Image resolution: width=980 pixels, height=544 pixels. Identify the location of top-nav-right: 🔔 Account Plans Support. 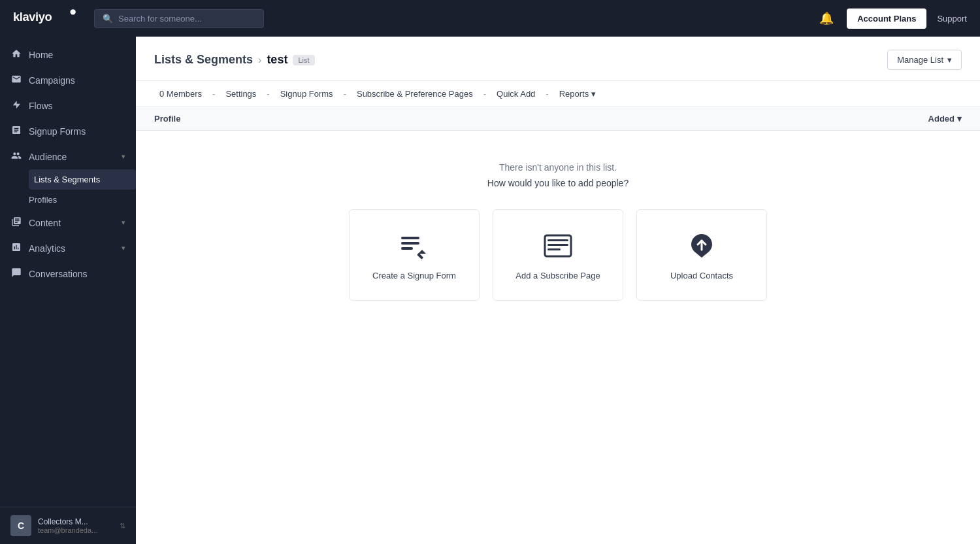
(892, 18).